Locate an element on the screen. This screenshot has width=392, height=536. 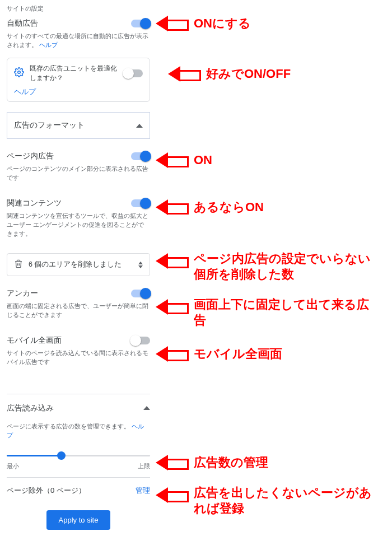
matched-block: 関連コンテンツ 関連コンテンツを宣伝するツールで、収益の拡大とユーザー エンゲー… is located at coordinates (78, 220).